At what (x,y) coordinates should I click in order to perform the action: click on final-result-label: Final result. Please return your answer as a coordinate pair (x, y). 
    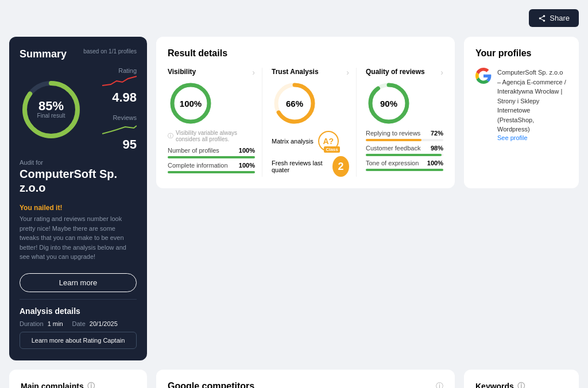
    Looking at the image, I should click on (52, 116).